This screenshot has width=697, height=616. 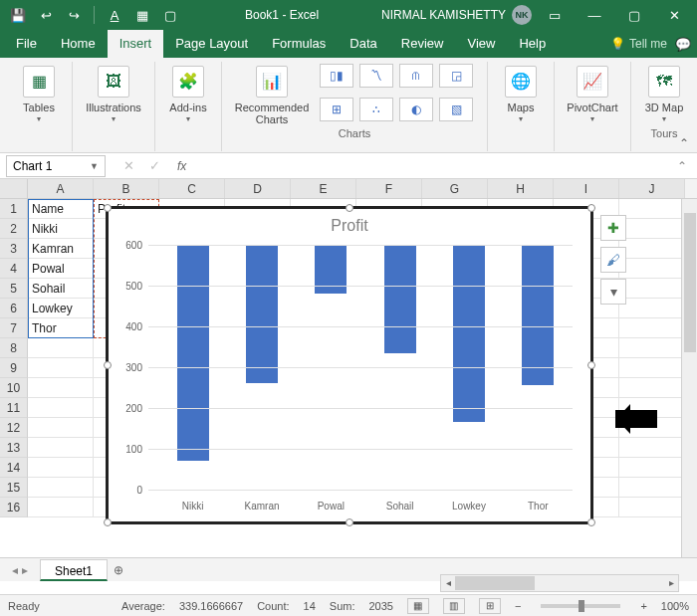 I want to click on chart-filter-button: ▾, so click(x=613, y=292).